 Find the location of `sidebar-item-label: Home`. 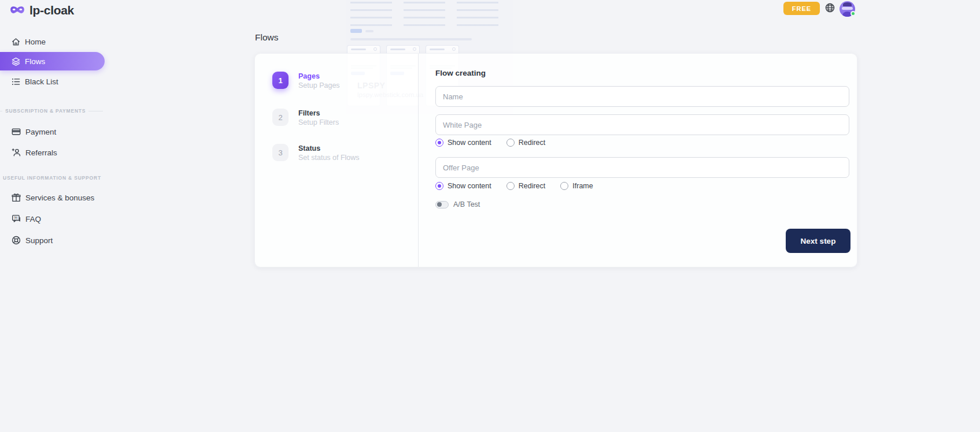

sidebar-item-label: Home is located at coordinates (35, 42).